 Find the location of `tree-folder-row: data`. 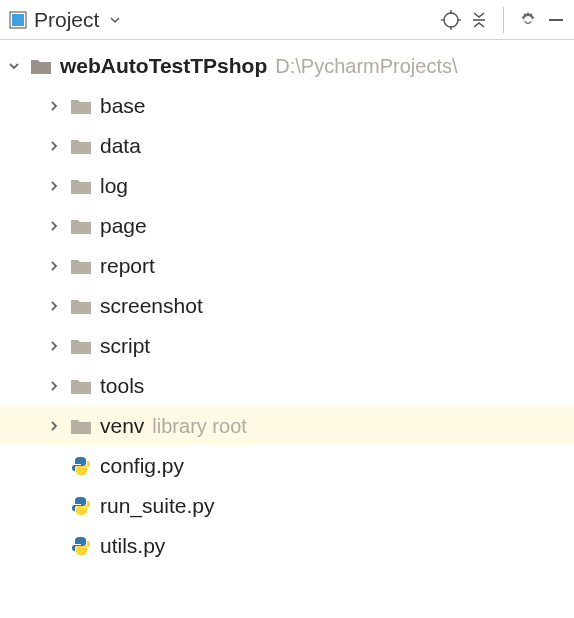

tree-folder-row: data is located at coordinates (287, 146).